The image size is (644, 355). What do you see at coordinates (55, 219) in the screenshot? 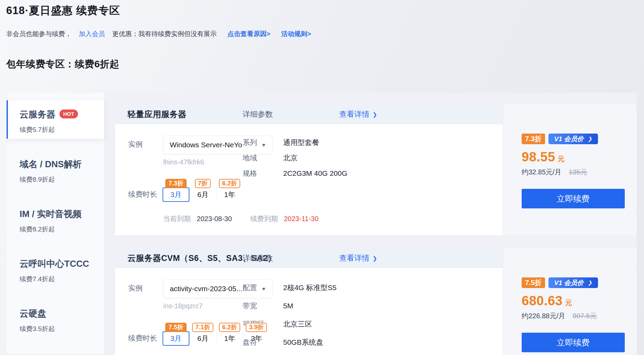
I see `sidebar-item-im-trtc: IM / 实时音视频 续费8.2折起` at bounding box center [55, 219].